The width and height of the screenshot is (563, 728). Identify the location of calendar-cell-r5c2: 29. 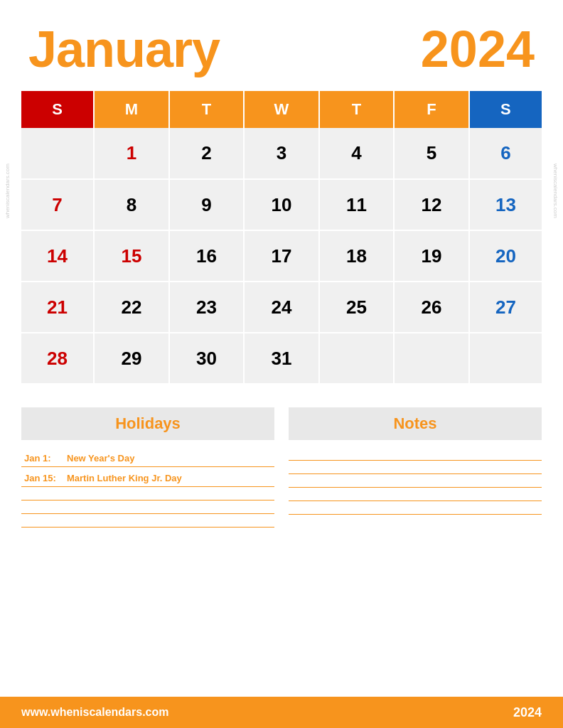
(132, 358).